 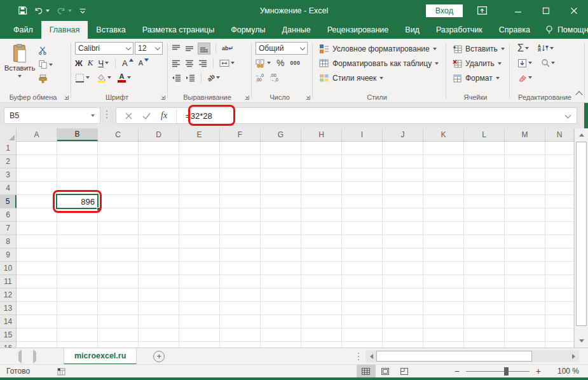 What do you see at coordinates (78, 202) in the screenshot?
I see `active-cell-B5: 896` at bounding box center [78, 202].